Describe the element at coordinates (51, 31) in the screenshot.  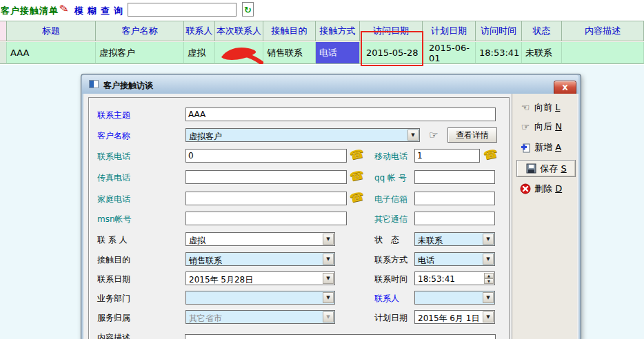
I see `table-header-title: 标题` at that location.